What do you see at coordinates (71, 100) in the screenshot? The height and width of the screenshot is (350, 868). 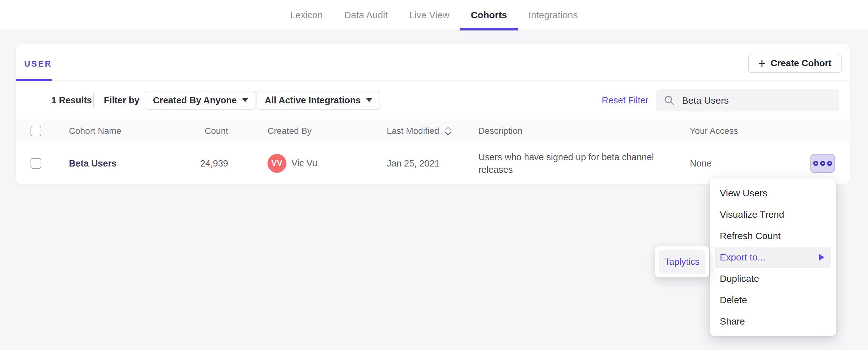 I see `results-count: 1 Results` at bounding box center [71, 100].